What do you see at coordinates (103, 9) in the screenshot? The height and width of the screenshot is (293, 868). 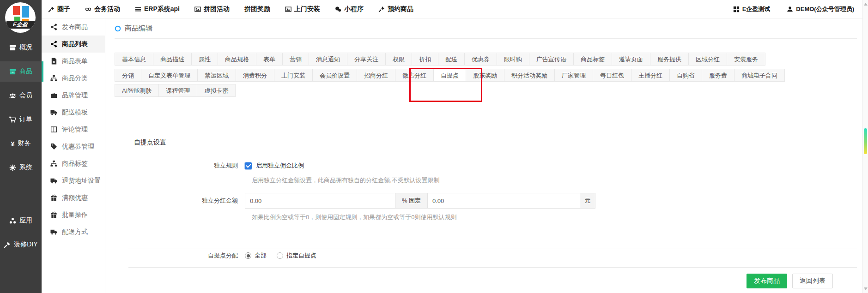 I see `top-nav-item: 会务活动` at bounding box center [103, 9].